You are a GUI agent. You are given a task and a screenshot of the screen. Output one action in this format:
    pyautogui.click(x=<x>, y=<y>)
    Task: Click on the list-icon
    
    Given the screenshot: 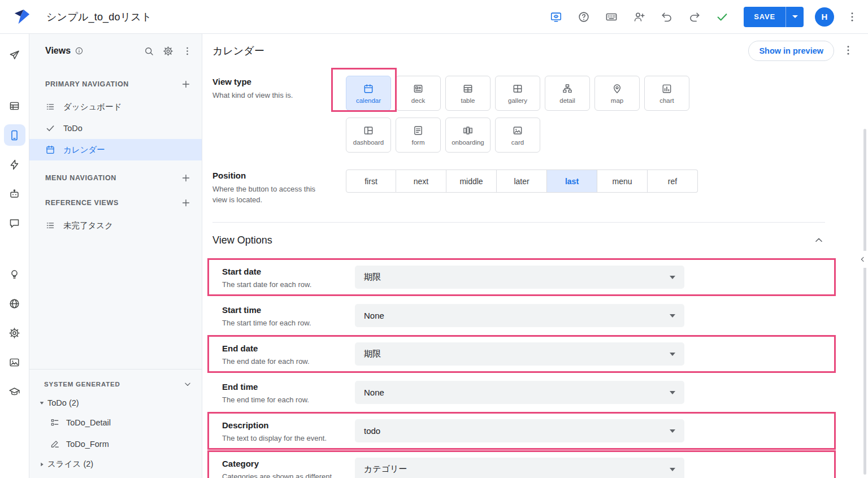 What is the action you would take?
    pyautogui.click(x=50, y=107)
    